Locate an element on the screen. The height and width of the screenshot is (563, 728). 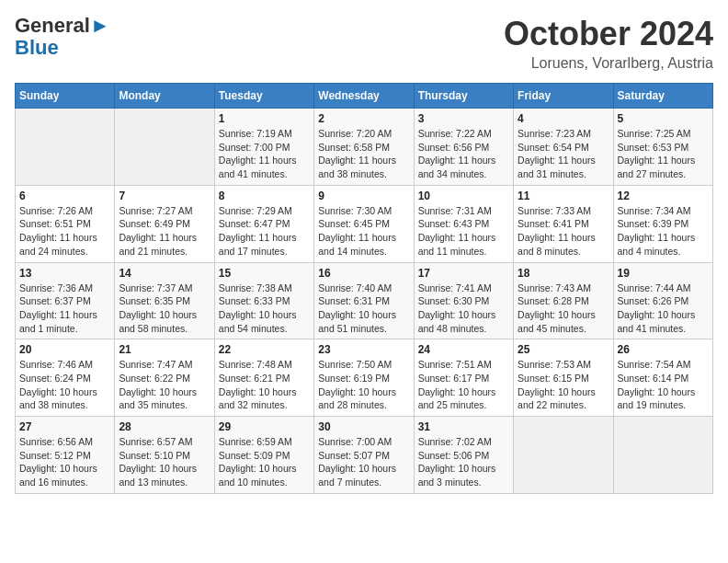
calendar-cell: 6Sunrise: 7:26 AMSunset: 6:51 PMDaylight… is located at coordinates (65, 224).